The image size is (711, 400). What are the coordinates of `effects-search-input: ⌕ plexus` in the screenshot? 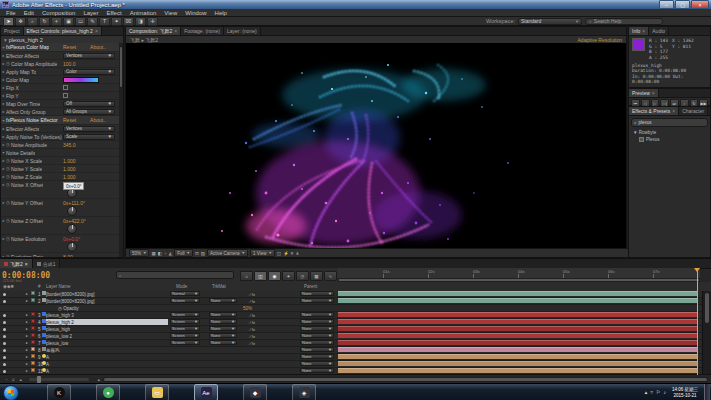 It's located at (670, 122).